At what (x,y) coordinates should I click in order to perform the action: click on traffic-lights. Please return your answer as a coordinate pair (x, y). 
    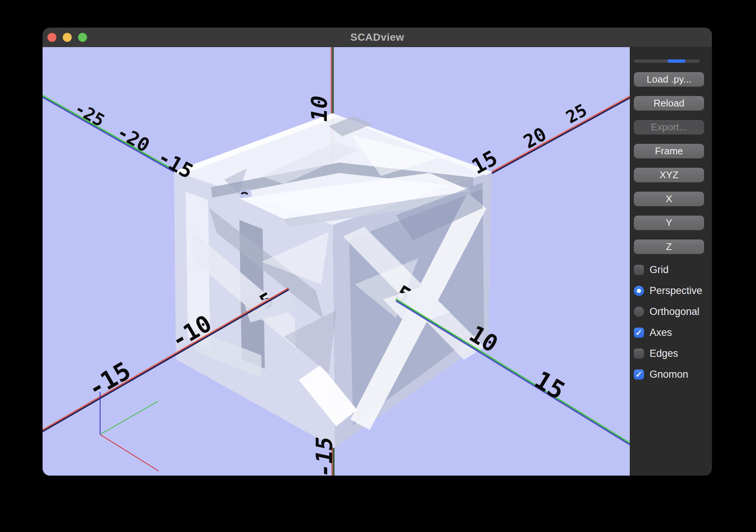
    Looking at the image, I should click on (67, 37).